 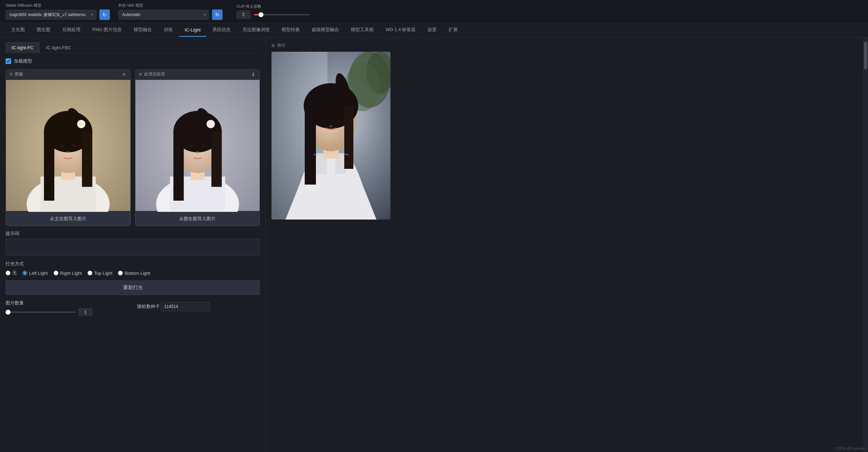 What do you see at coordinates (11, 273) in the screenshot?
I see `lighting-option-none: 无` at bounding box center [11, 273].